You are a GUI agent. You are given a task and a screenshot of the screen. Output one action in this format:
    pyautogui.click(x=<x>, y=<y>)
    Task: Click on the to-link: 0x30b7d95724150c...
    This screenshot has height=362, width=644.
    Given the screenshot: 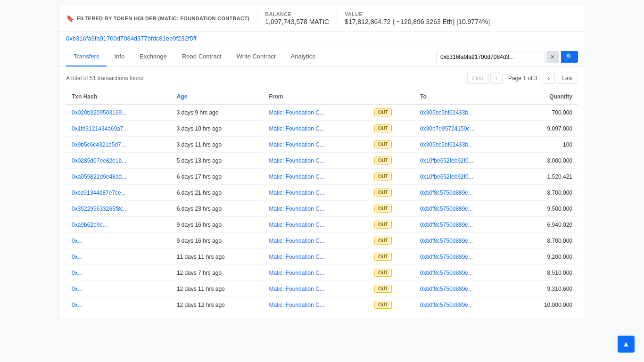 What is the action you would take?
    pyautogui.click(x=447, y=129)
    